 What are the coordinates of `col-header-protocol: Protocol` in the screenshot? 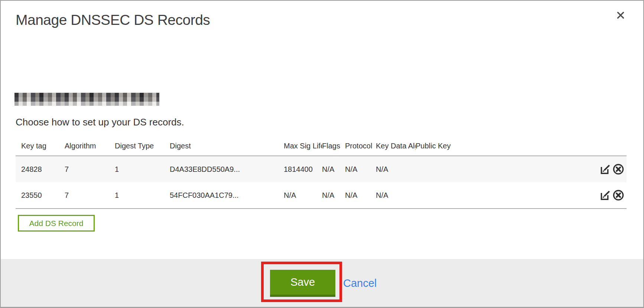 It's located at (360, 146).